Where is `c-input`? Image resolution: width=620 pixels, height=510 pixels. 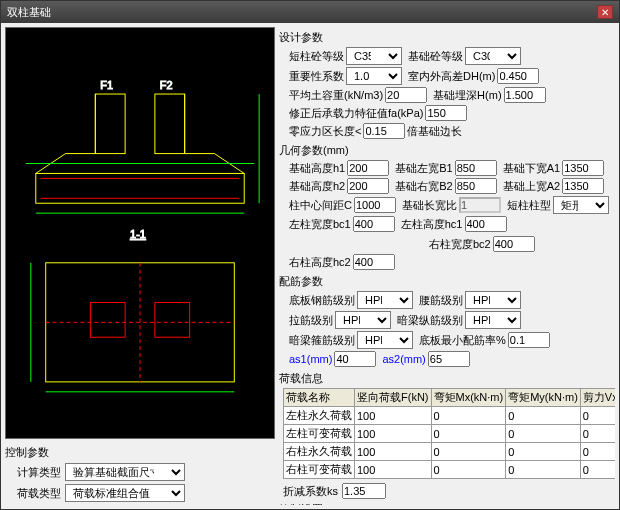 c-input is located at coordinates (375, 205).